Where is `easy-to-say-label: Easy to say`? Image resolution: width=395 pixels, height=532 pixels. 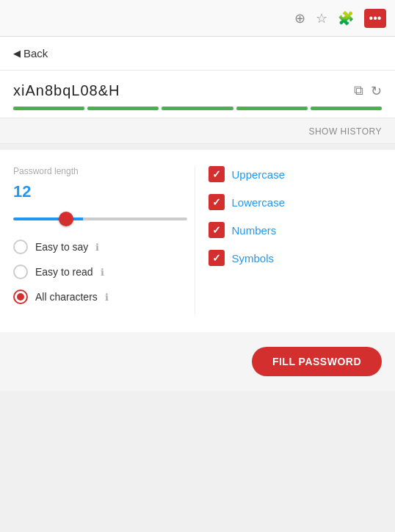 easy-to-say-label: Easy to say is located at coordinates (62, 247).